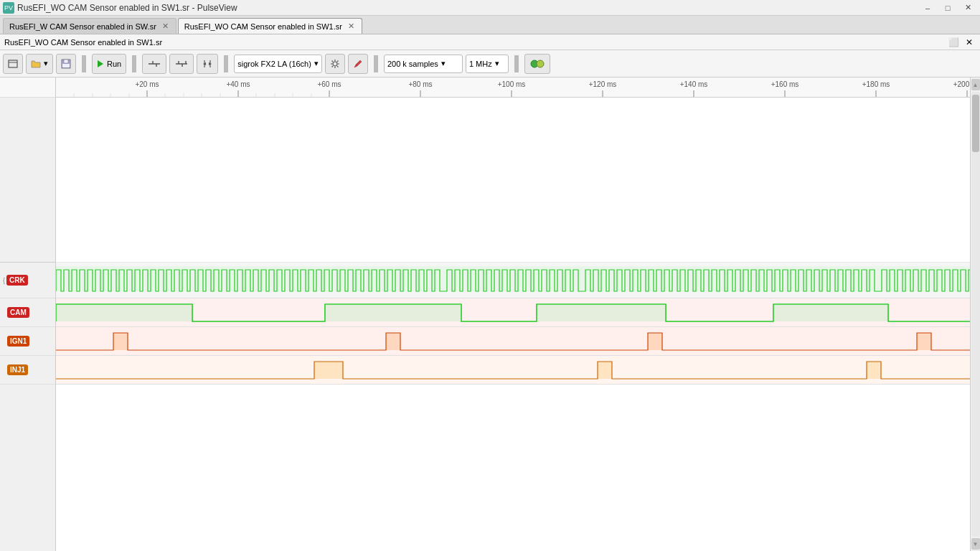 This screenshot has height=551, width=980. Describe the element at coordinates (36, 64) in the screenshot. I see `folder-icon` at that location.